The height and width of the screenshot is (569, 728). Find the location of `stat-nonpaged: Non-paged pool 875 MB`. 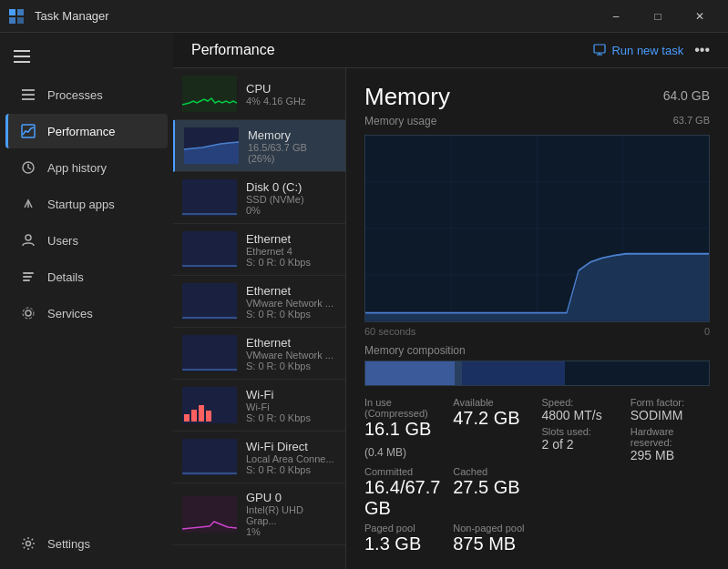

stat-nonpaged: Non-paged pool 875 MB is located at coordinates (492, 539).